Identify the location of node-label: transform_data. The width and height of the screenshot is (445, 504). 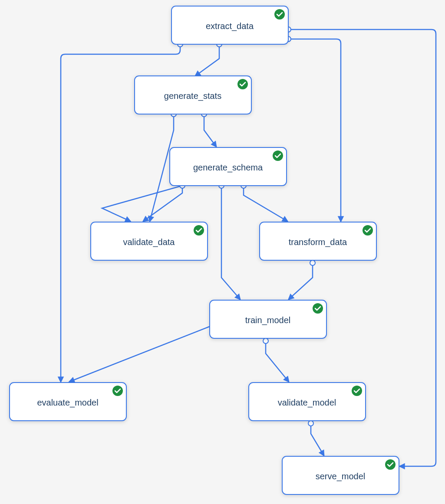
(318, 242).